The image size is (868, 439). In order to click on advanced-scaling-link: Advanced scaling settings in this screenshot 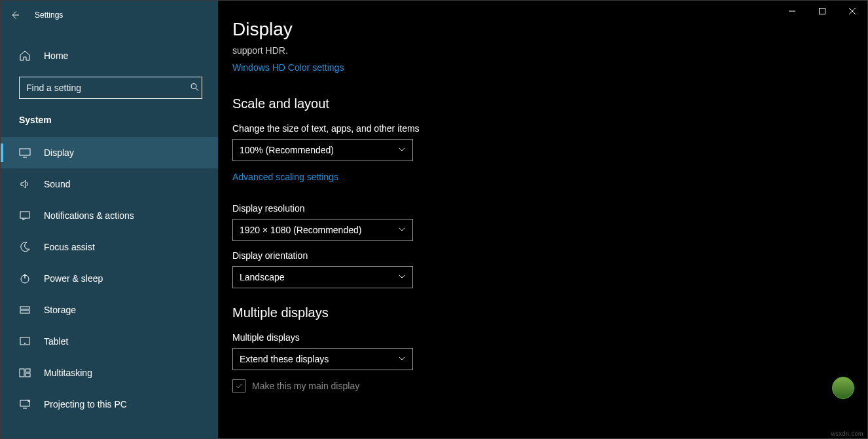, I will do `click(285, 177)`.